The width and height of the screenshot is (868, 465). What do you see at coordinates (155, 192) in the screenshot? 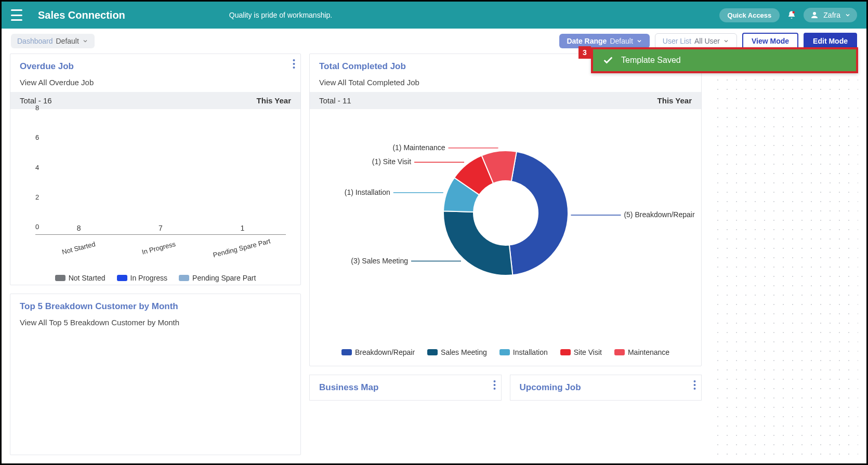
I see `overdue-bar-chart: 02468871 Not StartedIn ProgressPending S…` at bounding box center [155, 192].